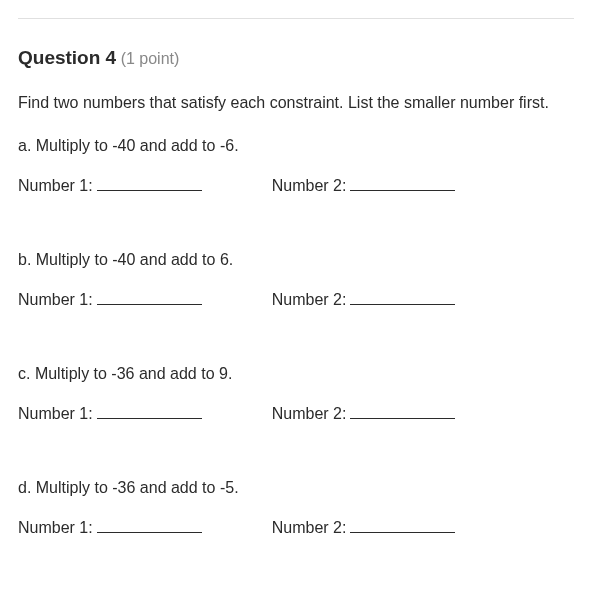  Describe the element at coordinates (296, 103) in the screenshot. I see `question-instructions: Find two numbers that satisfy each const…` at that location.